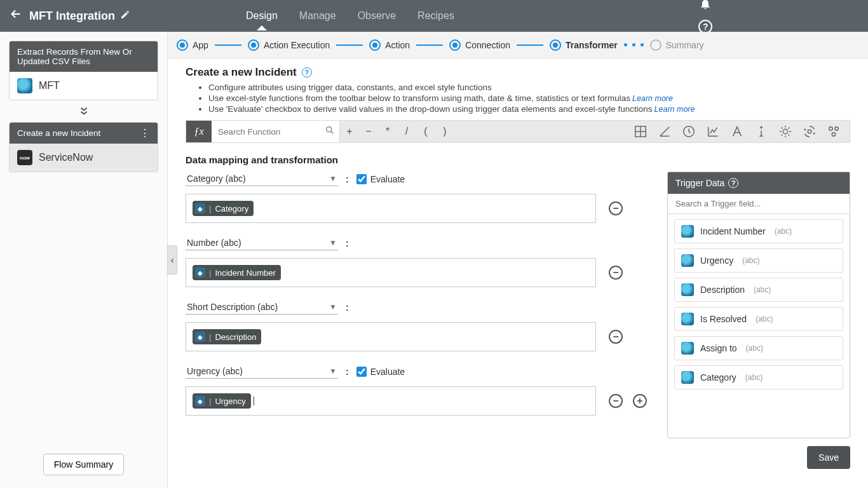 This screenshot has width=868, height=488. Describe the element at coordinates (640, 401) in the screenshot. I see `add-mapping-button: +` at that location.